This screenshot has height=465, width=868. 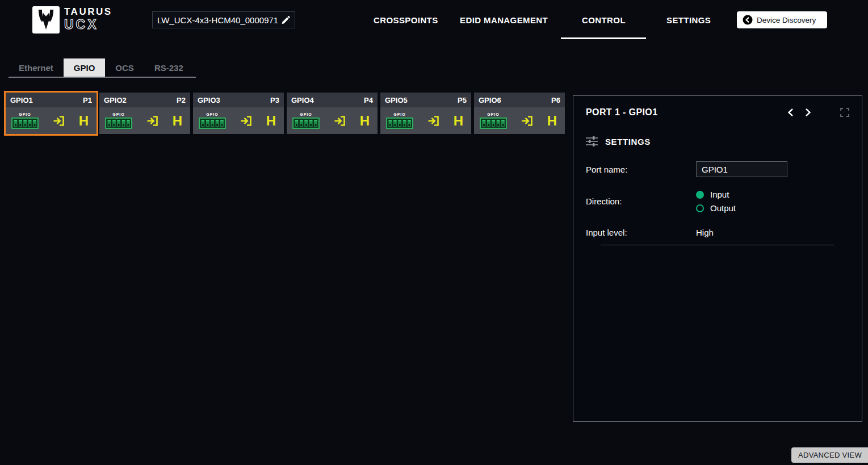 I want to click on radio-option-label: Input, so click(x=720, y=194).